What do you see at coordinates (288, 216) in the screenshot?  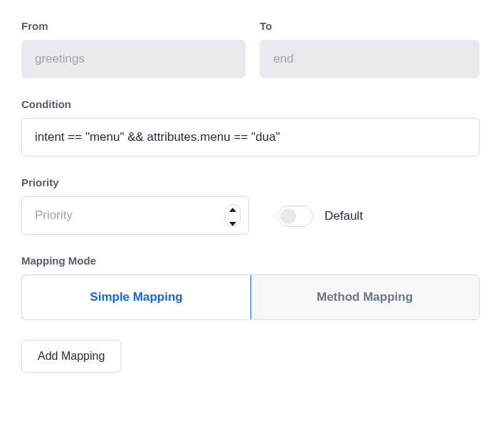 I see `toggle-knob` at bounding box center [288, 216].